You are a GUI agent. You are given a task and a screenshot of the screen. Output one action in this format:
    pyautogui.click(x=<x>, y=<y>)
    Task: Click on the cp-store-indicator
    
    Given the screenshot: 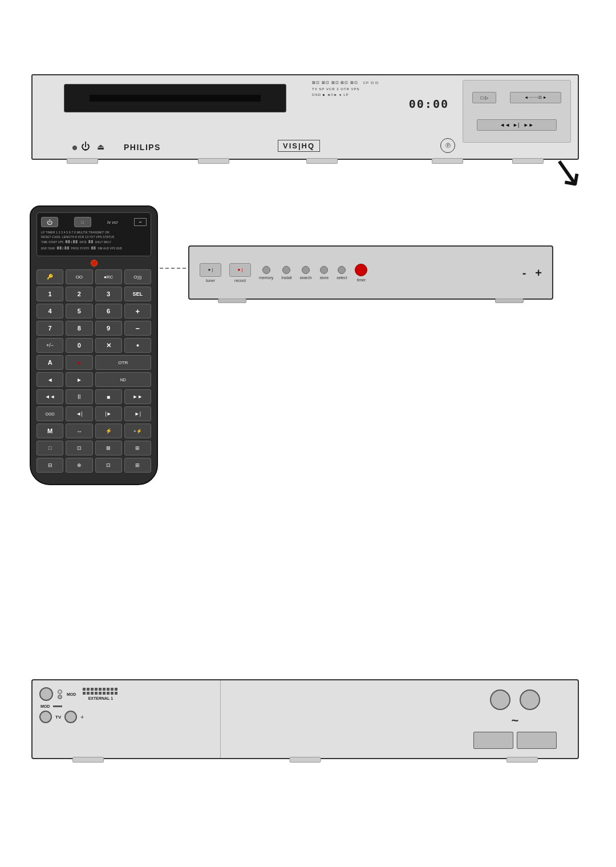 What is the action you would take?
    pyautogui.click(x=324, y=270)
    